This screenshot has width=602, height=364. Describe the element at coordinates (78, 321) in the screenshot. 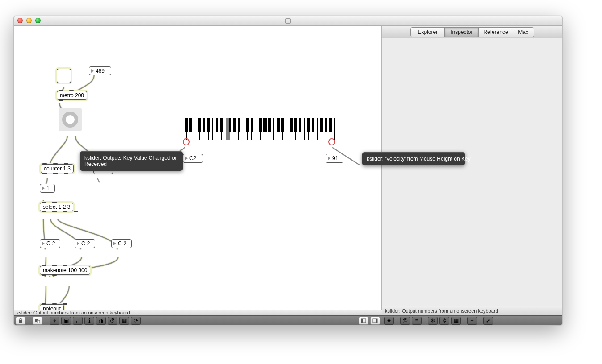

I see `toolbar-icon: ⇄` at that location.